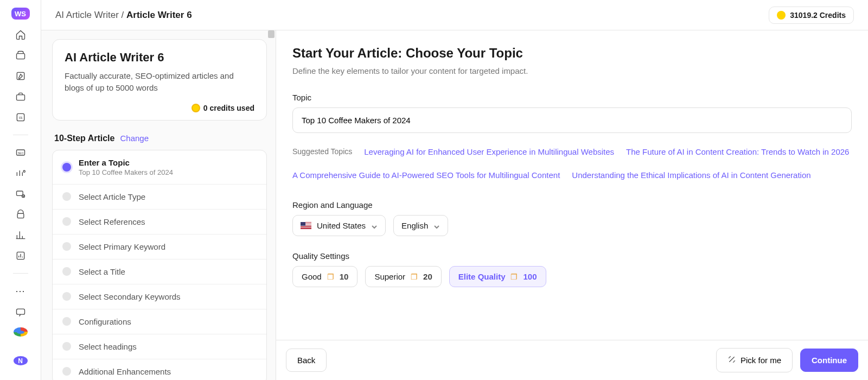  Describe the element at coordinates (306, 226) in the screenshot. I see `us-flag-icon` at that location.